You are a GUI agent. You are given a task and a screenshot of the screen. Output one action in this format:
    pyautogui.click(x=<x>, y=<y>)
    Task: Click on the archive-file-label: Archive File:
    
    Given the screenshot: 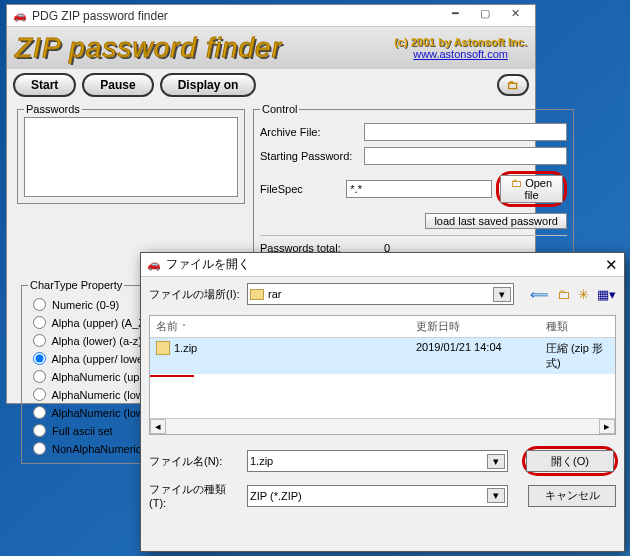 What is the action you would take?
    pyautogui.click(x=310, y=132)
    